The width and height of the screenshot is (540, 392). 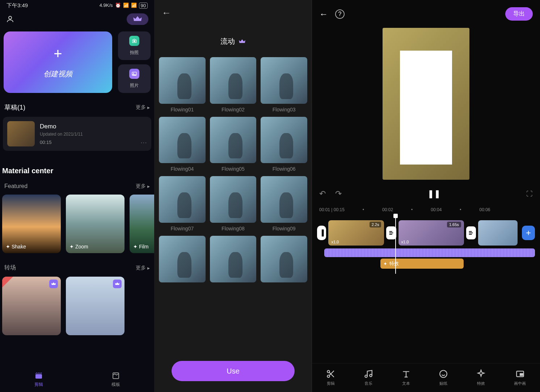 I want to click on material-label: ✦ Shake, so click(x=16, y=247).